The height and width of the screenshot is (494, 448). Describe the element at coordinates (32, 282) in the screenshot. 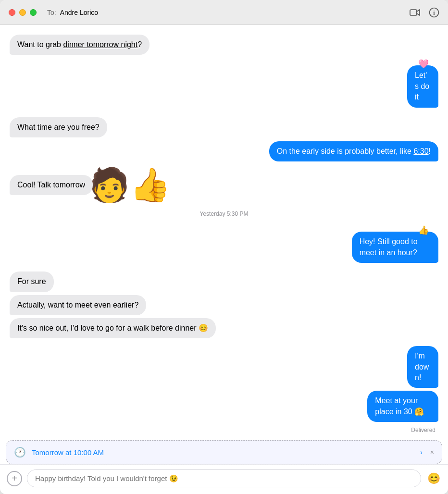

I see `message-bubble: For sure` at that location.